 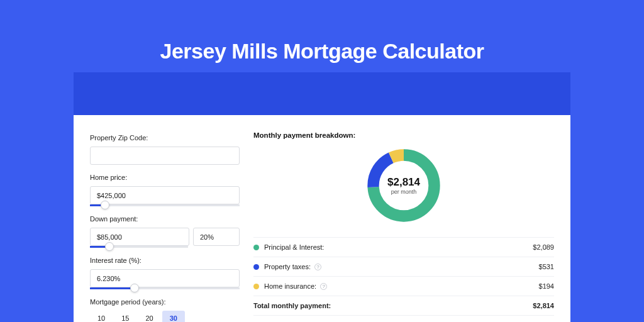 I want to click on price-slider-thumb, so click(x=105, y=205).